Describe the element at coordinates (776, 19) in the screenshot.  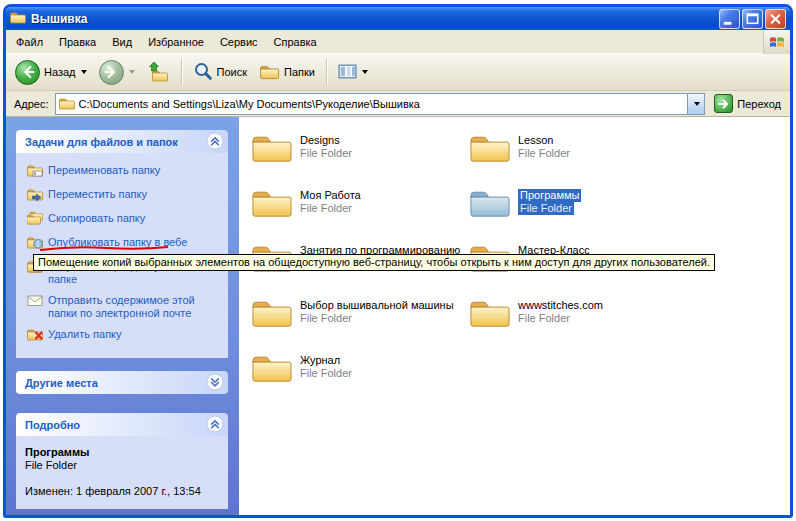
I see `close-button` at that location.